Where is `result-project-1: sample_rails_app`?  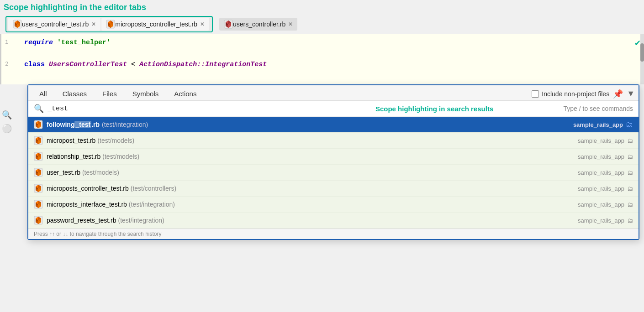
result-project-1: sample_rails_app is located at coordinates (601, 140).